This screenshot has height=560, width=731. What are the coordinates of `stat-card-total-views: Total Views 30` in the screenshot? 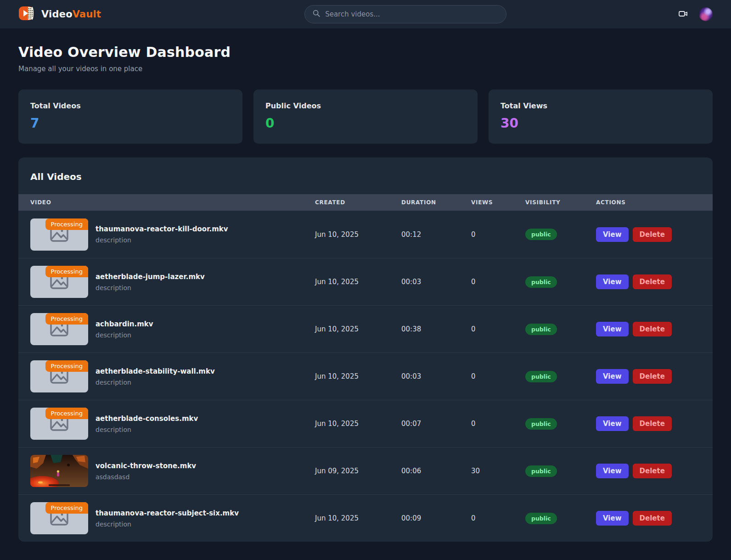 It's located at (601, 117).